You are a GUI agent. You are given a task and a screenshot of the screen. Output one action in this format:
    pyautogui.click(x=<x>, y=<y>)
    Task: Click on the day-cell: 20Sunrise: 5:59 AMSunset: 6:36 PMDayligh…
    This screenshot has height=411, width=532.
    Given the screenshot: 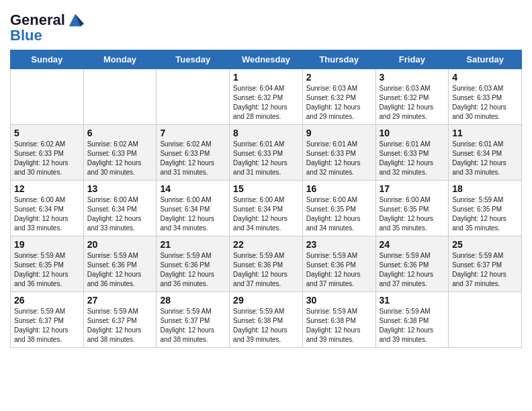 What is the action you would take?
    pyautogui.click(x=120, y=265)
    